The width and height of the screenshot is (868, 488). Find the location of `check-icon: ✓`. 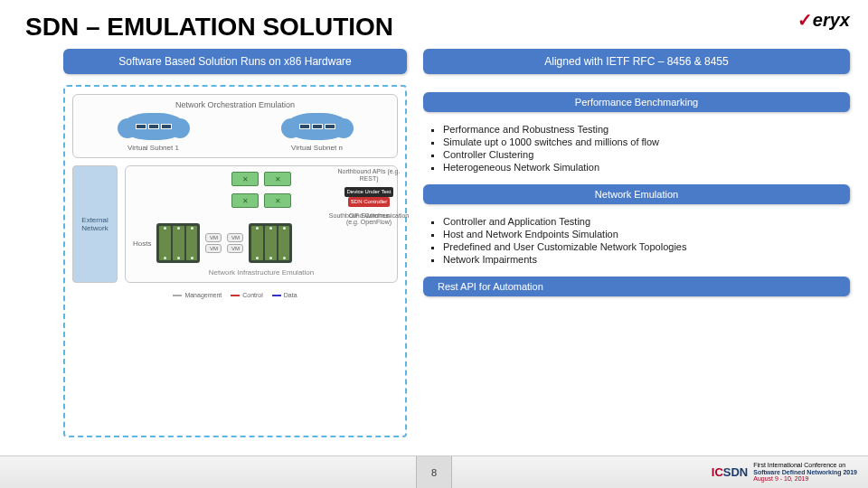

check-icon: ✓ is located at coordinates (805, 20).